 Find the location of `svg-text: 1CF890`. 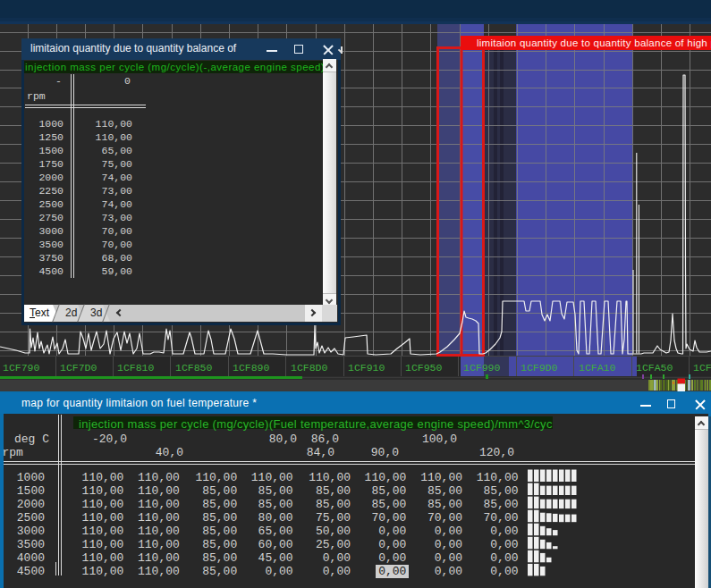

svg-text: 1CF890 is located at coordinates (251, 368).